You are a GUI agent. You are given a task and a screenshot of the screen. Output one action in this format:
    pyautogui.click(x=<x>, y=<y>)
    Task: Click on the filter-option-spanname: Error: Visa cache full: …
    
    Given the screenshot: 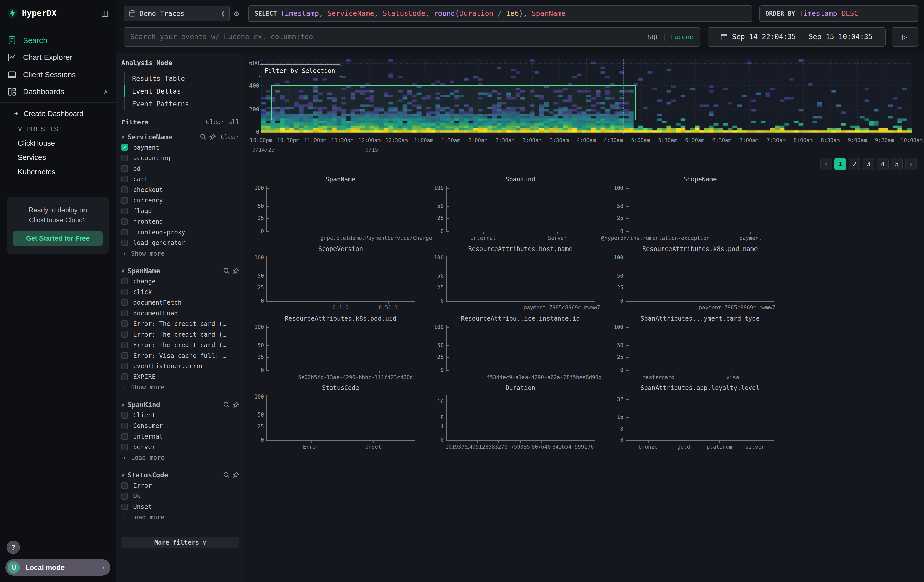 What is the action you would take?
    pyautogui.click(x=180, y=356)
    